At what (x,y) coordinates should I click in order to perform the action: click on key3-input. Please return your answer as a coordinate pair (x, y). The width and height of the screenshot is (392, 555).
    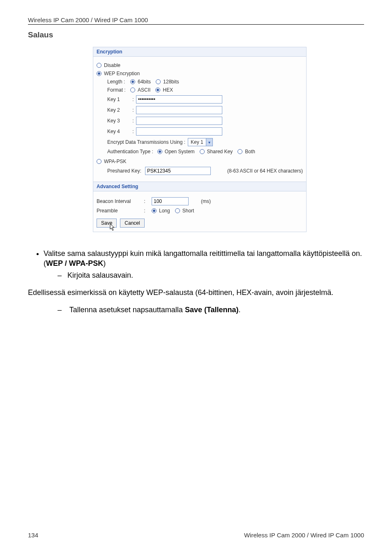
    Looking at the image, I should click on (179, 121).